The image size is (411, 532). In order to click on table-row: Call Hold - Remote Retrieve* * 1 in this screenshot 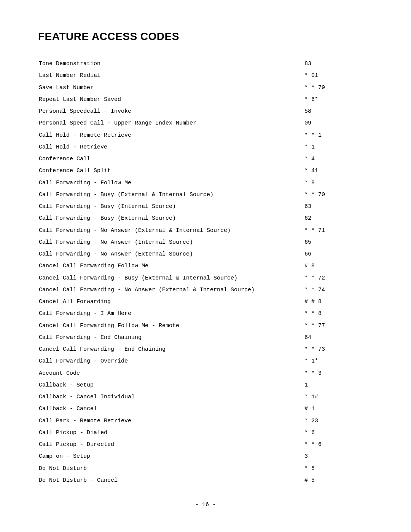, I will do `click(206, 136)`.